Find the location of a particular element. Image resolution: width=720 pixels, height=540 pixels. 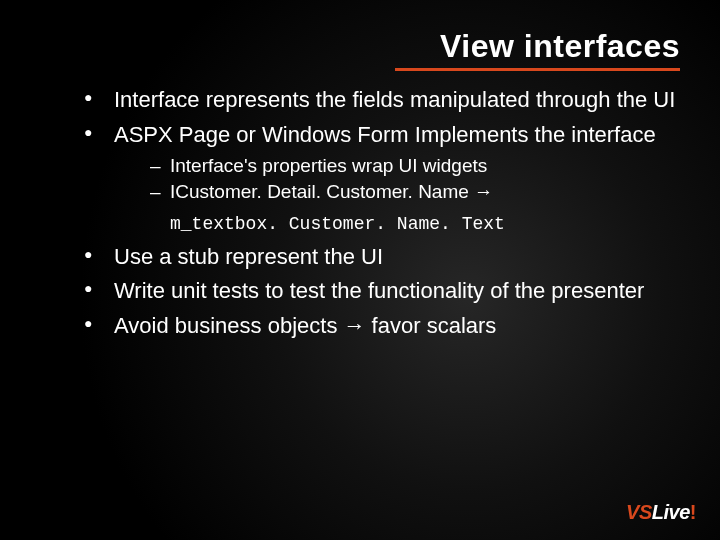

bullet-item: Avoid business objects → favor scalars is located at coordinates (380, 326).